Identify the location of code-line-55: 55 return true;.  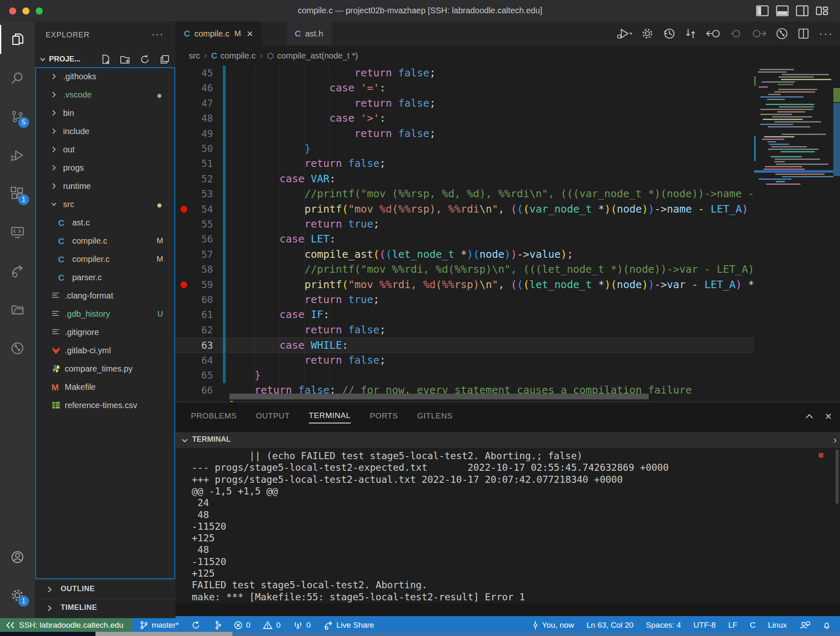
(465, 224).